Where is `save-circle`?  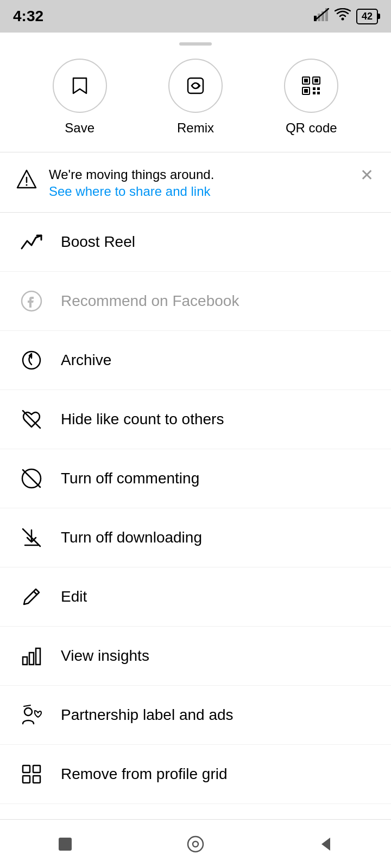 save-circle is located at coordinates (80, 86).